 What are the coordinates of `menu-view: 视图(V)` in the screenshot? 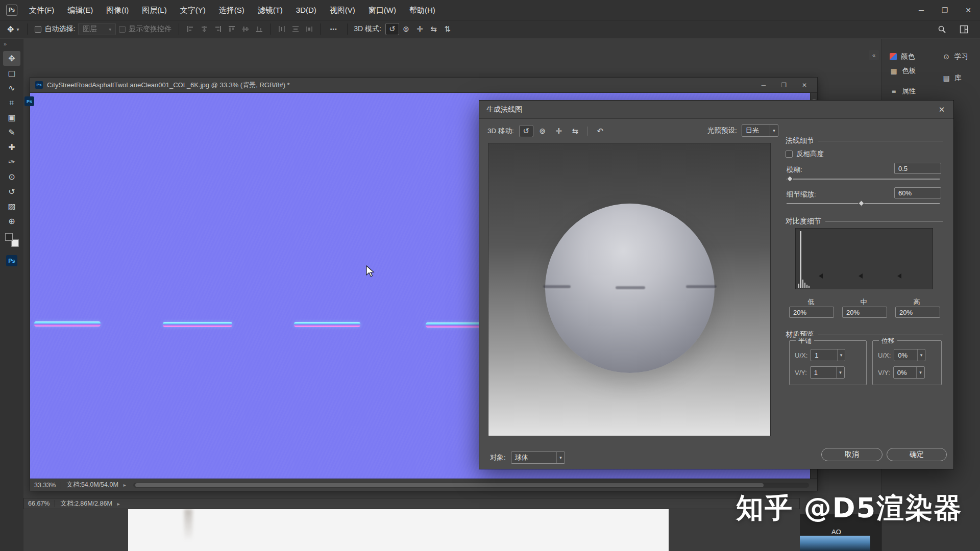 It's located at (342, 10).